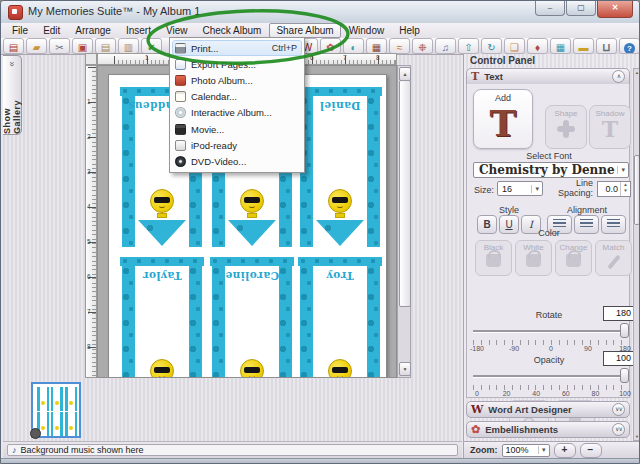 The width and height of the screenshot is (640, 464). I want to click on canvas-scrollbar: ▲ ▼, so click(404, 222).